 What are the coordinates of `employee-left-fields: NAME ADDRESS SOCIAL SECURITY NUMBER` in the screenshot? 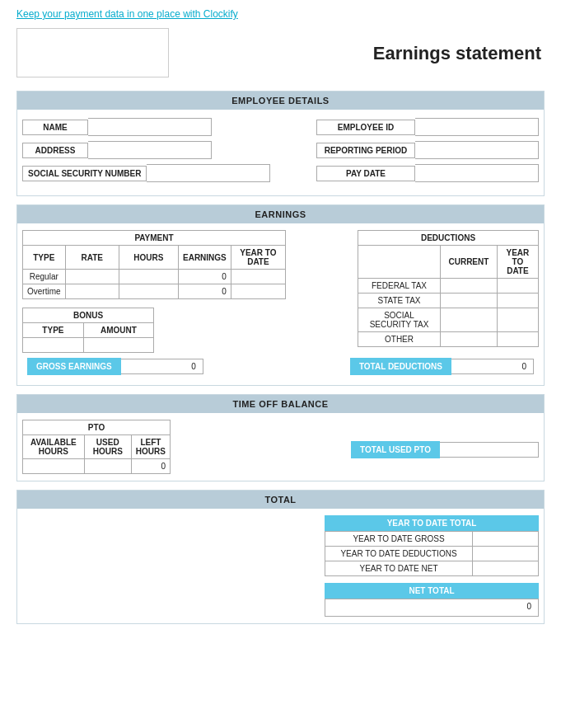 It's located at (147, 153).